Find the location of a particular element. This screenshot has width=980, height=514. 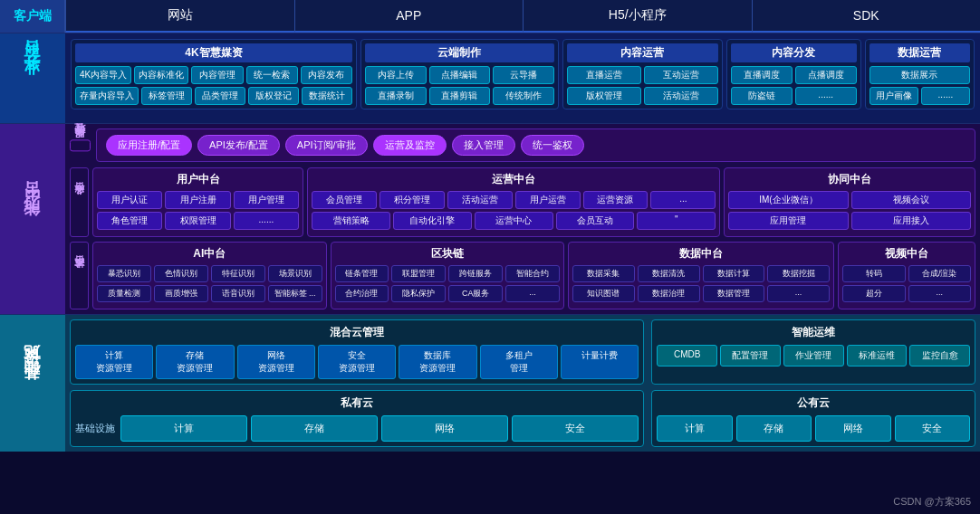

private-cloud-title: 私有云 is located at coordinates (357, 404).